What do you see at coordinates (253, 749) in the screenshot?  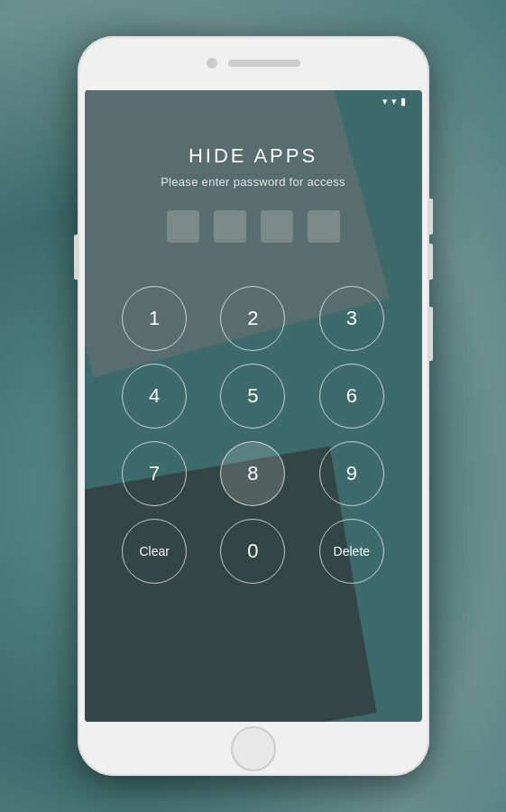 I see `phone-bottom-bar` at bounding box center [253, 749].